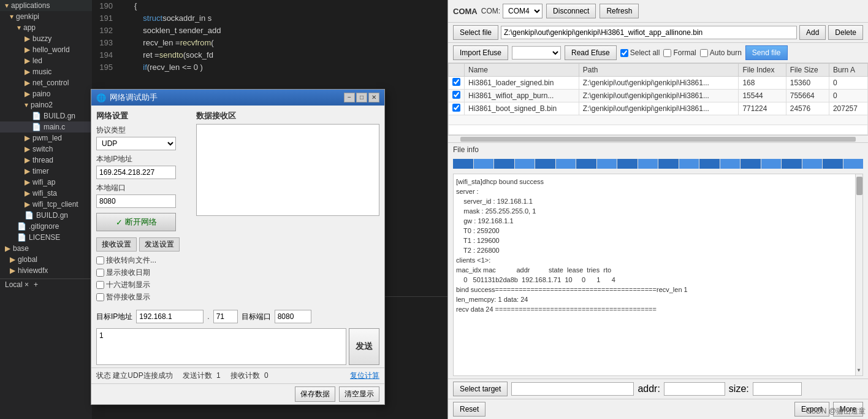  What do you see at coordinates (43, 149) in the screenshot?
I see `tree-label: switch` at bounding box center [43, 149].